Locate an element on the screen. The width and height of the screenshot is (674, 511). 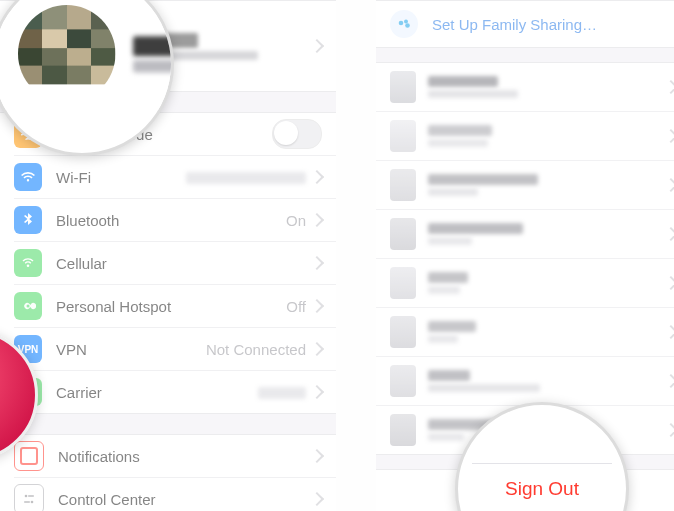
notifications-icon is located at coordinates (29, 456).